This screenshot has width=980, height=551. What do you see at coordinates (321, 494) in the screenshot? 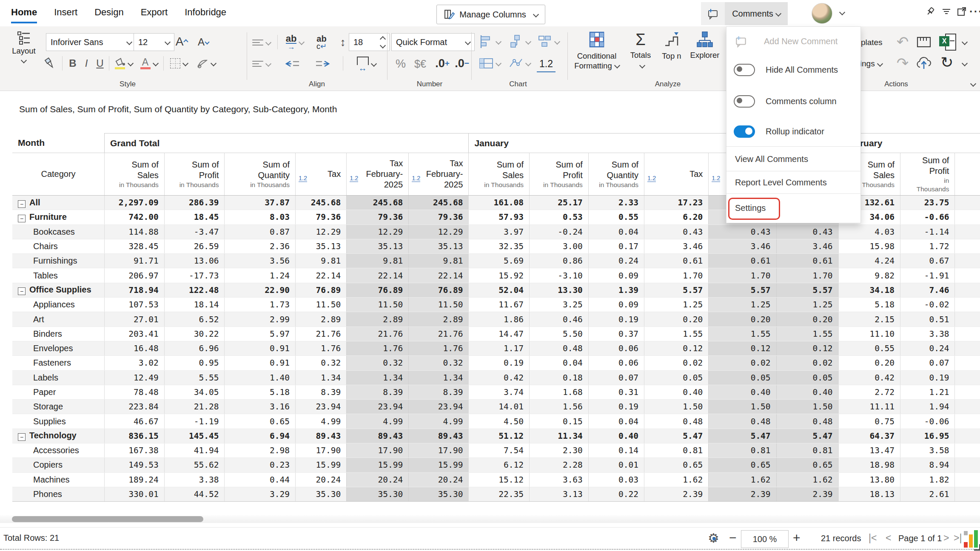
I see `cell: 35.30` at bounding box center [321, 494].